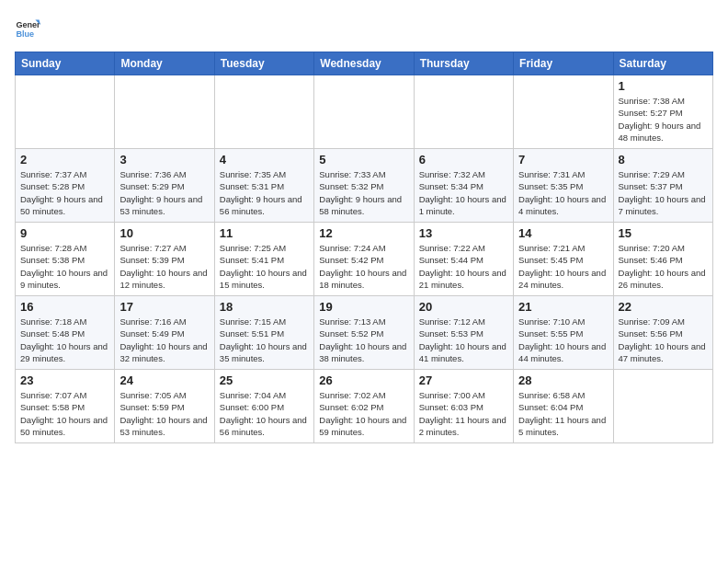  I want to click on week-row-5: 23Sunrise: 7:07 AM Sunset: 5:58 PM Dayli…, so click(364, 407).